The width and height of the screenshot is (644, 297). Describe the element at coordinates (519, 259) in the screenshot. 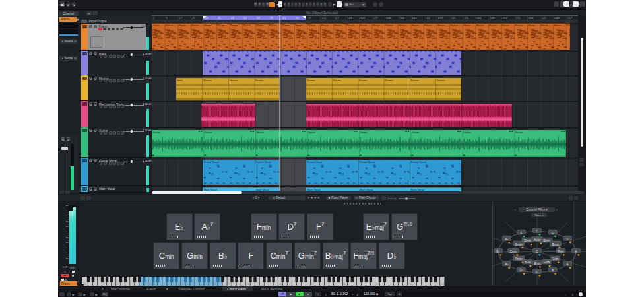

I see `svg-text: Fmin` at that location.